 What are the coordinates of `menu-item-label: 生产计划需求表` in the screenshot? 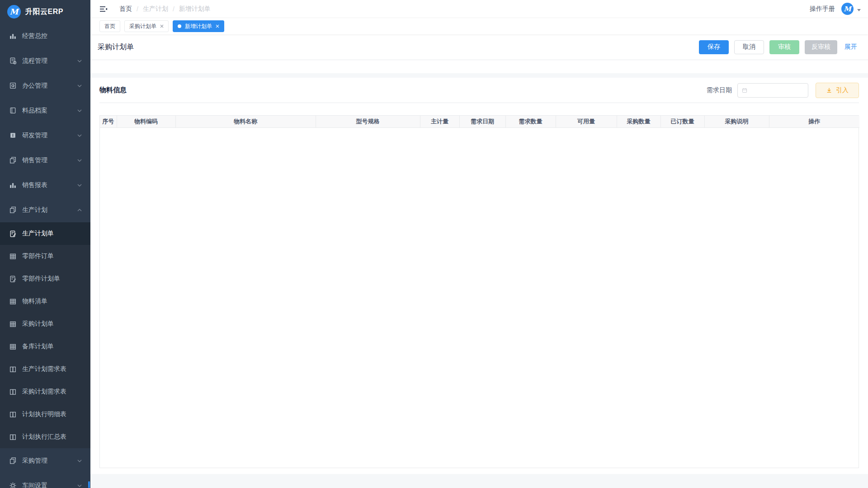 It's located at (44, 369).